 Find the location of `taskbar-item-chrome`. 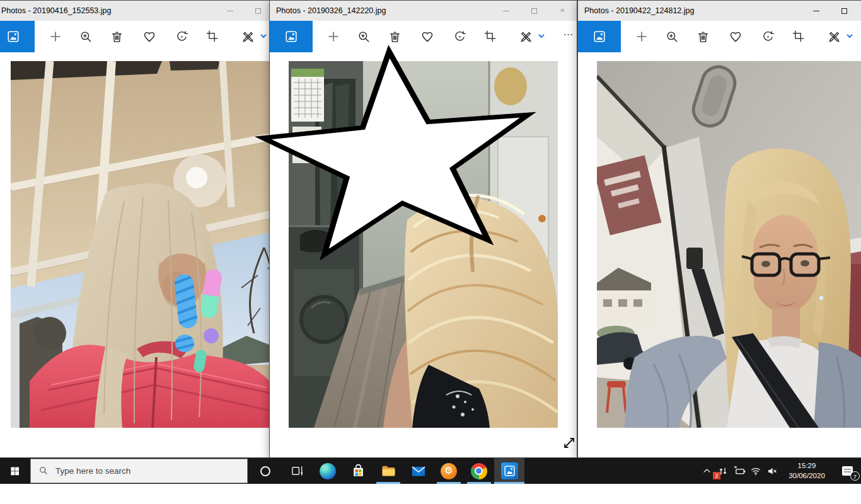

taskbar-item-chrome is located at coordinates (479, 471).